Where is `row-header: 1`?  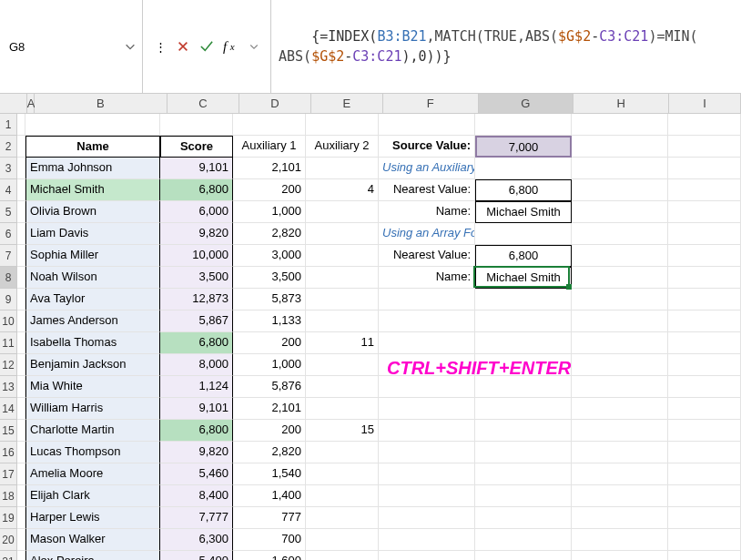 row-header: 1 is located at coordinates (9, 125).